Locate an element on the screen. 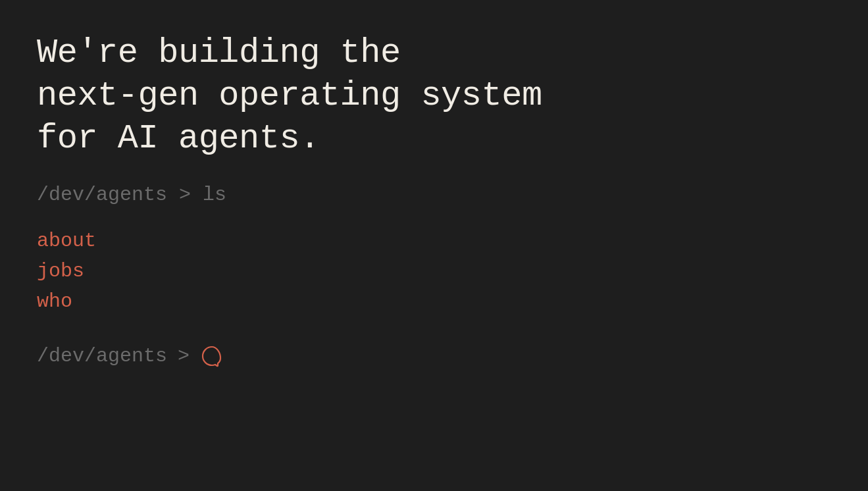 The height and width of the screenshot is (491, 868). menu-item-jobs: jobs is located at coordinates (290, 271).